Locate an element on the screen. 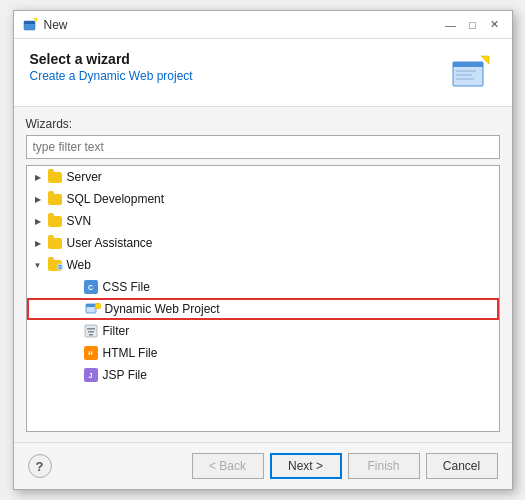 This screenshot has height=500, width=525. label-html: HTML File is located at coordinates (130, 353).